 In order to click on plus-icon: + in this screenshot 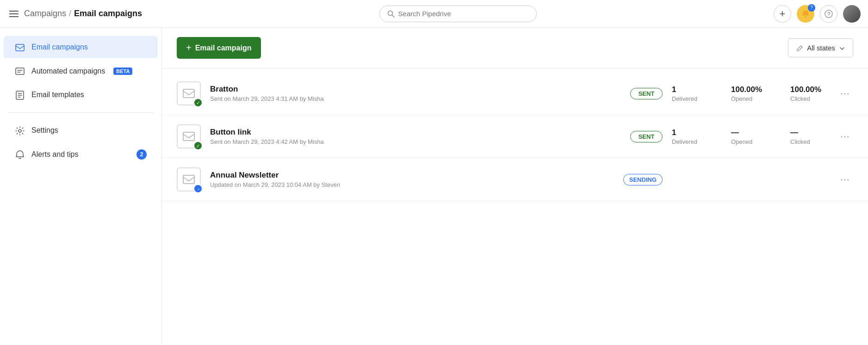, I will do `click(189, 48)`.